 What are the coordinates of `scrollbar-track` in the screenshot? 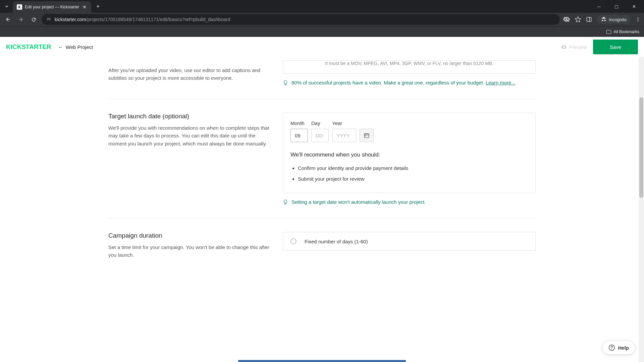 It's located at (641, 199).